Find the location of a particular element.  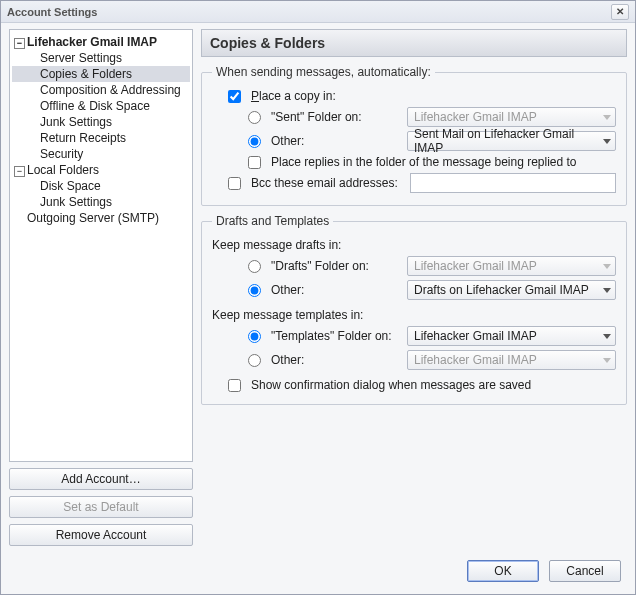

set-default-button: Set as Default is located at coordinates (101, 507).